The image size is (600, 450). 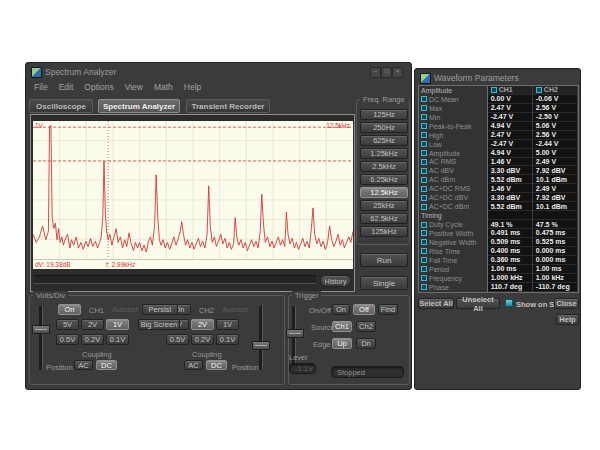 What do you see at coordinates (192, 88) in the screenshot?
I see `menu-item-help: Help` at bounding box center [192, 88].